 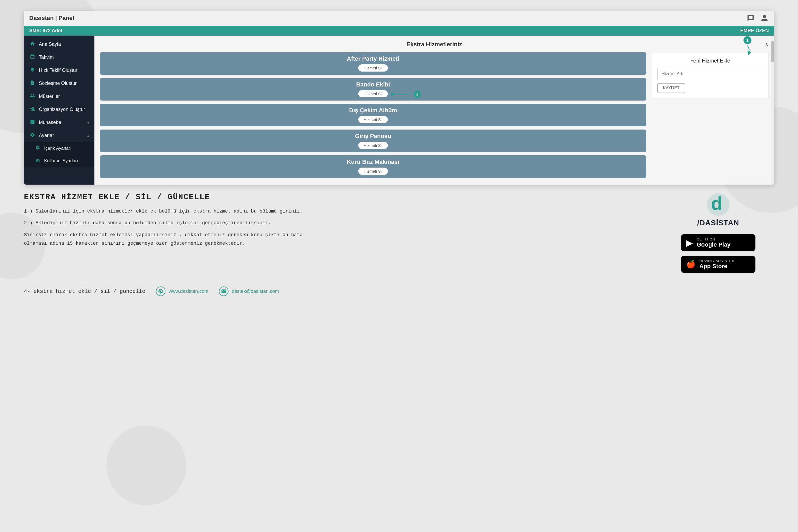 I want to click on google-play-icon: ▶, so click(x=689, y=243).